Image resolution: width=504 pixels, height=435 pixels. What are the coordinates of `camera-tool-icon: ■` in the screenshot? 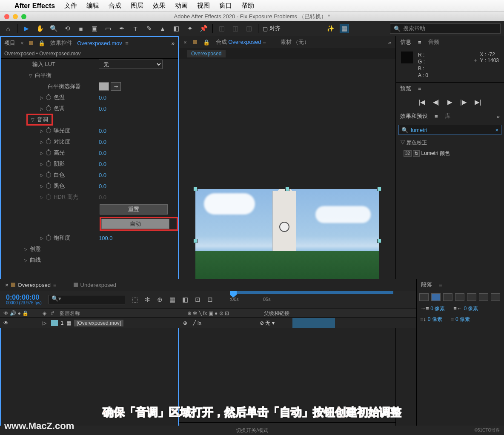 It's located at (81, 29).